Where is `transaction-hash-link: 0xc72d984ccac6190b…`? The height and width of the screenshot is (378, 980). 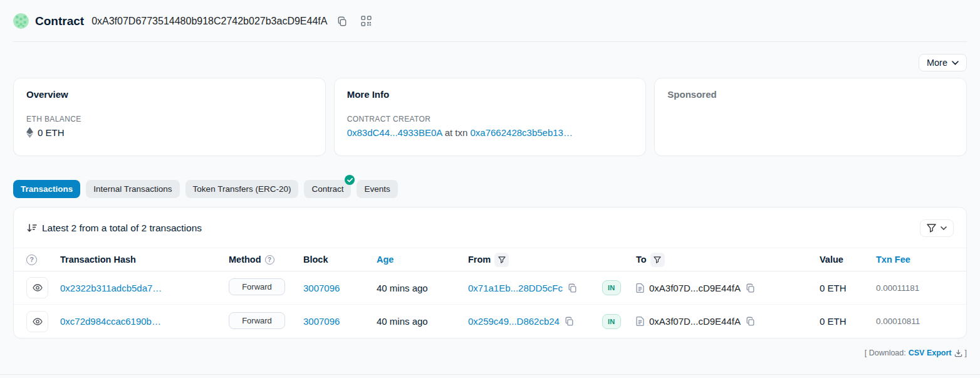 transaction-hash-link: 0xc72d984ccac6190b… is located at coordinates (110, 321).